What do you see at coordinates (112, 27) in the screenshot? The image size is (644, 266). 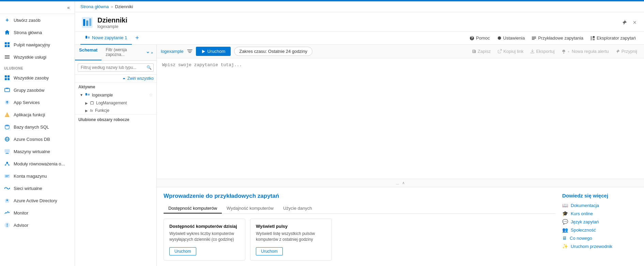 I see `resource-subtitle: logexample` at bounding box center [112, 27].